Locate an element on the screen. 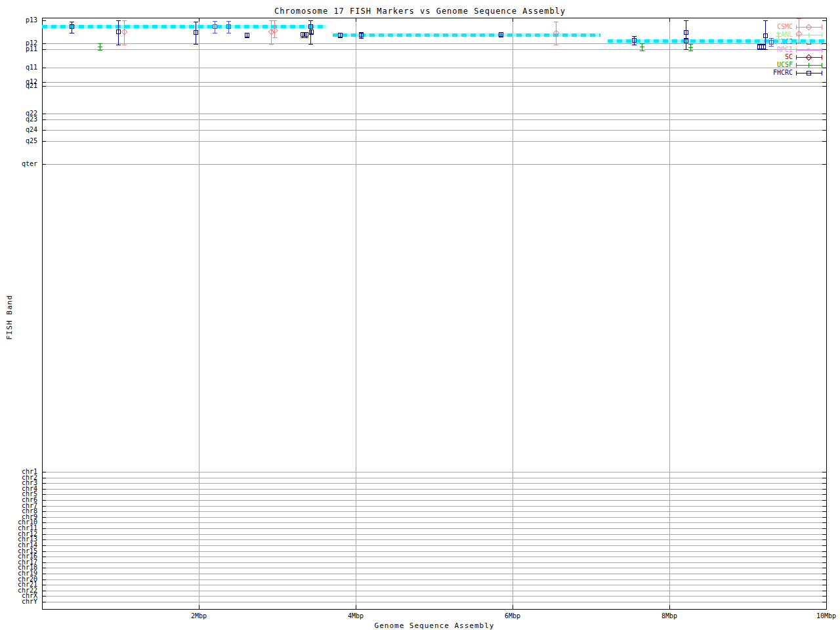 The height and width of the screenshot is (630, 840). marker-diamond is located at coordinates (809, 28).